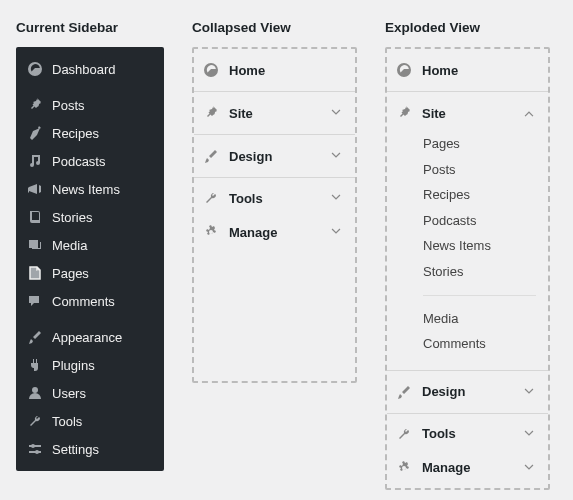  Describe the element at coordinates (90, 393) in the screenshot. I see `sidebar-item-users: Users` at that location.